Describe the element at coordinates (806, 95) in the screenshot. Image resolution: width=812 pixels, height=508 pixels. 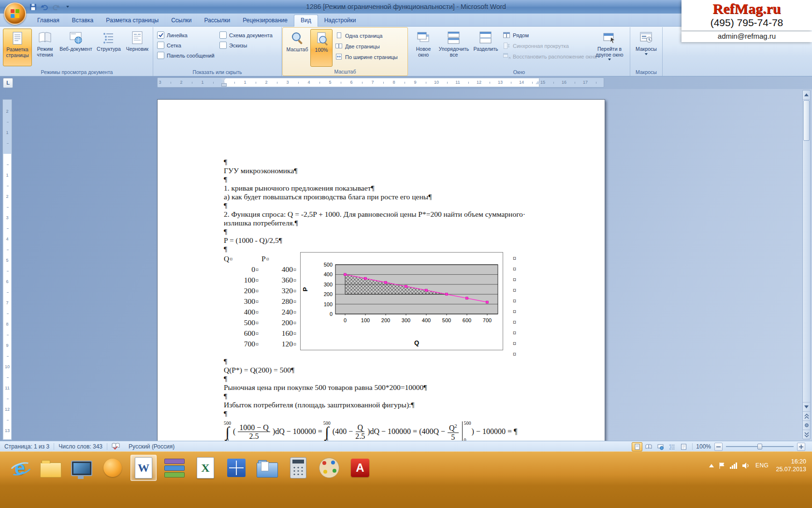
I see `scroll-up-button` at that location.